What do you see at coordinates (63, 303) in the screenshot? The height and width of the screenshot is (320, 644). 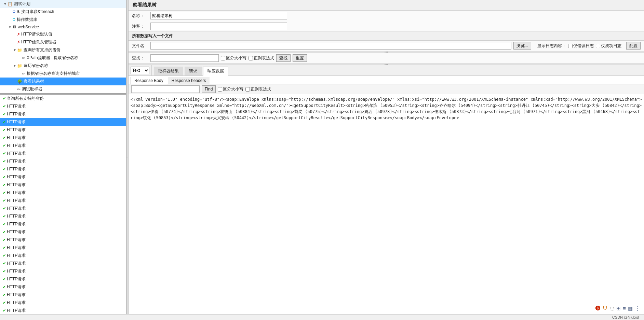 I see `result-item-26: ✔ HTTP请求` at bounding box center [63, 303].